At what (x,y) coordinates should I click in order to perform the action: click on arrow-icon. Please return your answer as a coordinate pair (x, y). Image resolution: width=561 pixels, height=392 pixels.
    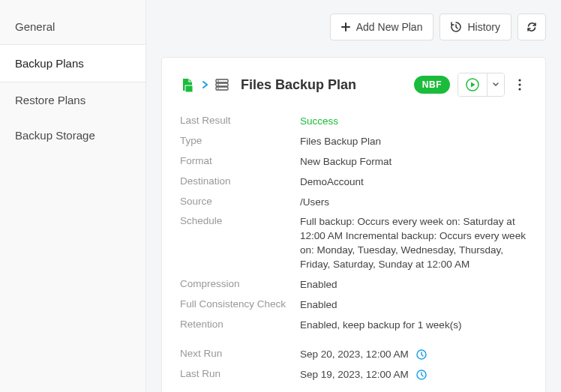
    Looking at the image, I should click on (206, 85).